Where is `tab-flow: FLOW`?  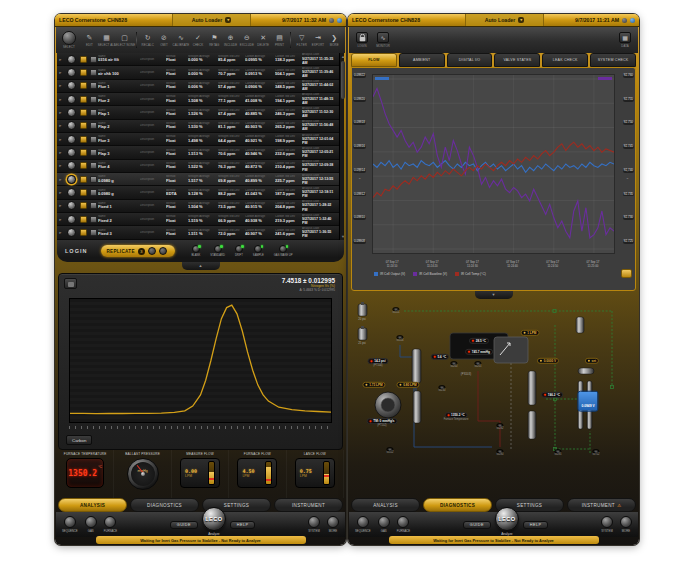
tab-flow: FLOW is located at coordinates (374, 60).